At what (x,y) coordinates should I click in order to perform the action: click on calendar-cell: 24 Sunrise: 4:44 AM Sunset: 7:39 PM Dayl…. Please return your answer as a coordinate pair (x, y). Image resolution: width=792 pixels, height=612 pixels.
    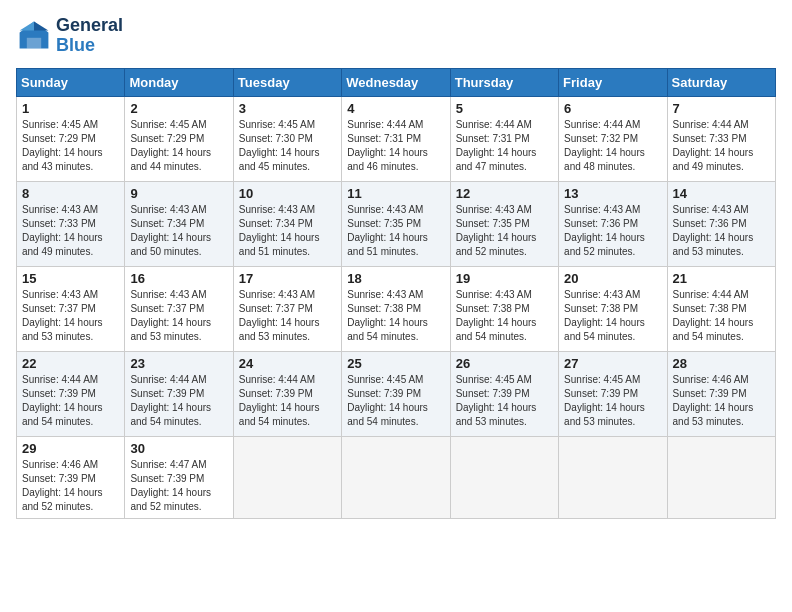
    Looking at the image, I should click on (287, 394).